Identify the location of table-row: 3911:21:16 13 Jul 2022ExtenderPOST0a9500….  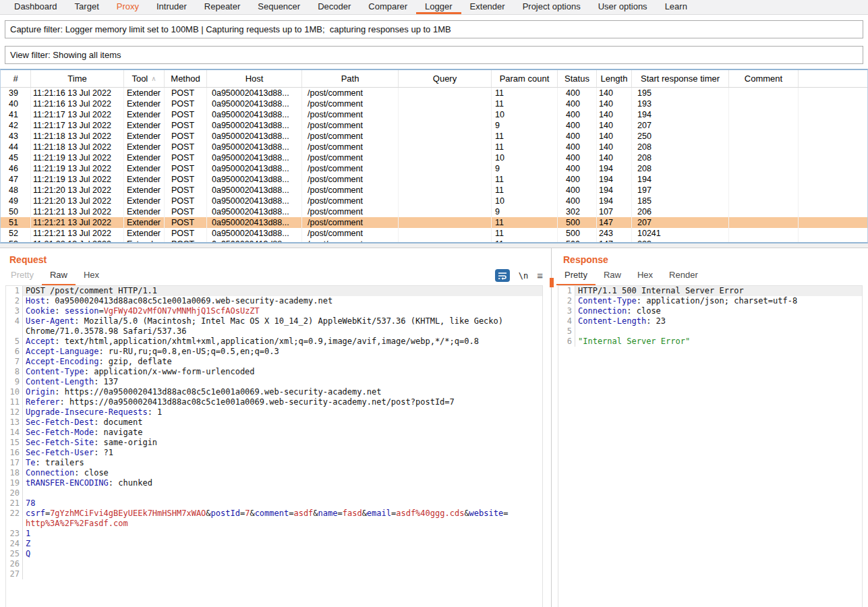
(434, 93).